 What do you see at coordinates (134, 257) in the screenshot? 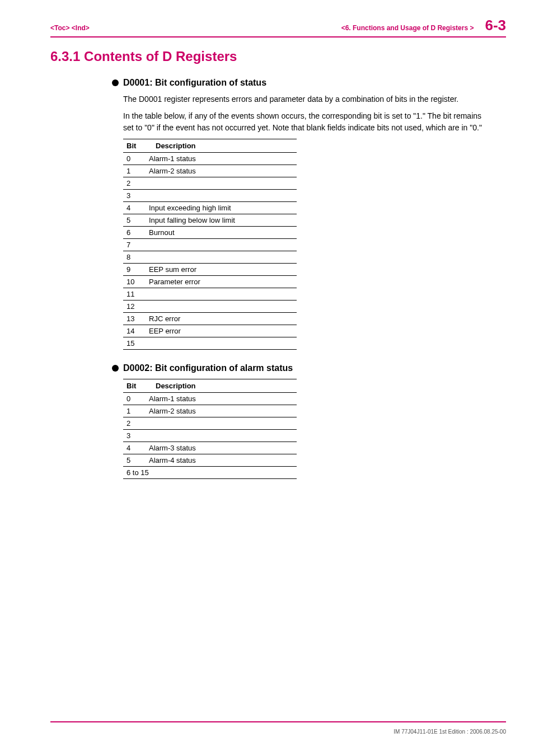
I see `table-cell-bit: 8` at bounding box center [134, 257].